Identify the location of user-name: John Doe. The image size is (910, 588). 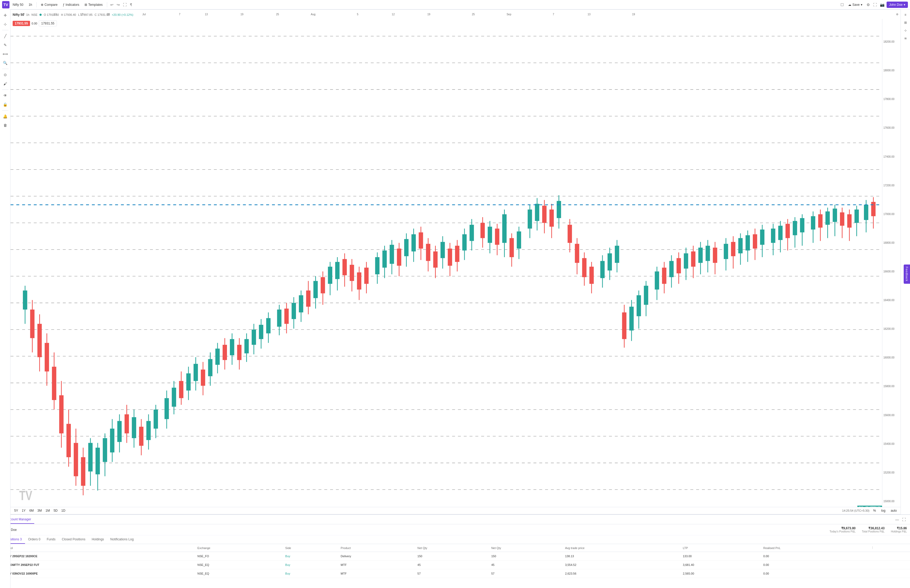
(896, 5).